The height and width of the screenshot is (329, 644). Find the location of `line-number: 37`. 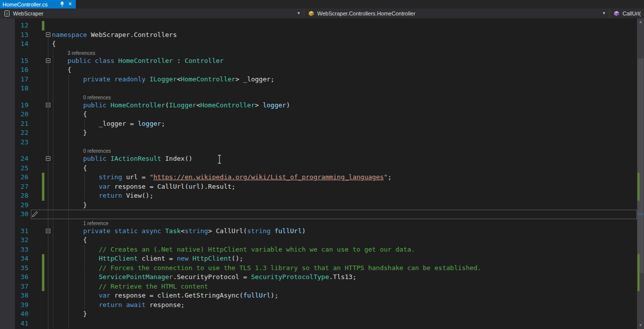

line-number: 37 is located at coordinates (15, 287).